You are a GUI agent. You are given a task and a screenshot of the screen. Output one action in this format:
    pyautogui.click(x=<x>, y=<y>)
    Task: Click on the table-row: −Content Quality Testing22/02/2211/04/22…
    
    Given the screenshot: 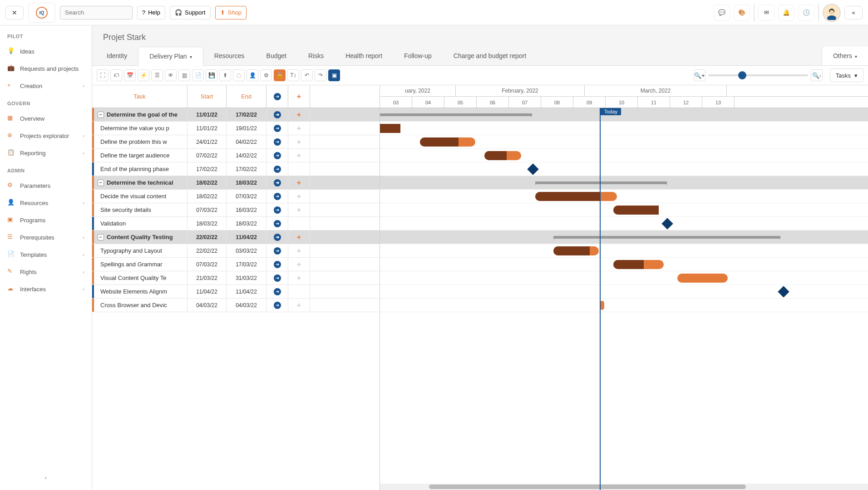 What is the action you would take?
    pyautogui.click(x=236, y=237)
    